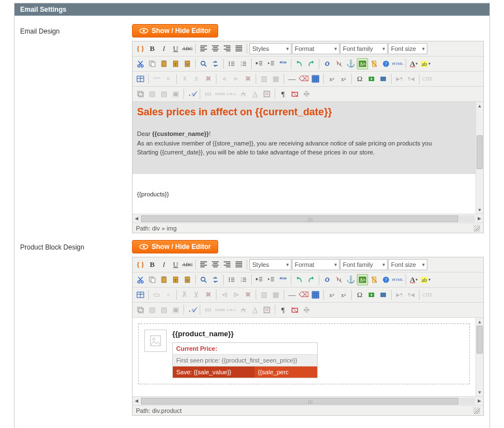 The height and width of the screenshot is (428, 504). Describe the element at coordinates (157, 79) in the screenshot. I see `table-row-props-button` at that location.